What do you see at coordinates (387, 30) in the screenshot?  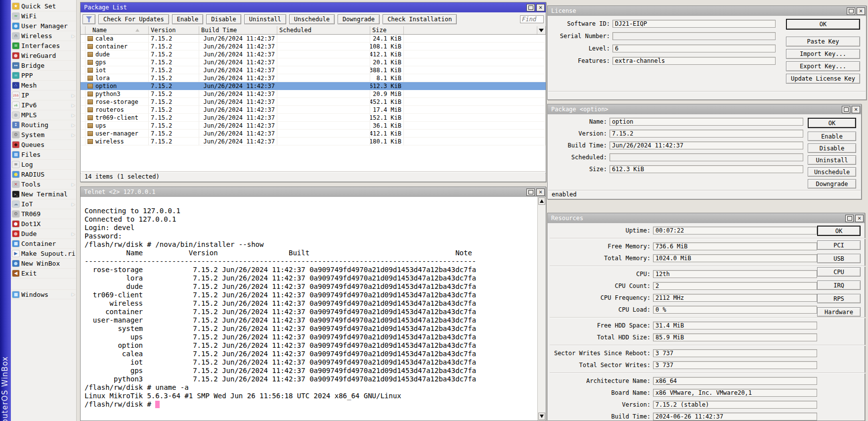 I see `column-header-size: Size` at bounding box center [387, 30].